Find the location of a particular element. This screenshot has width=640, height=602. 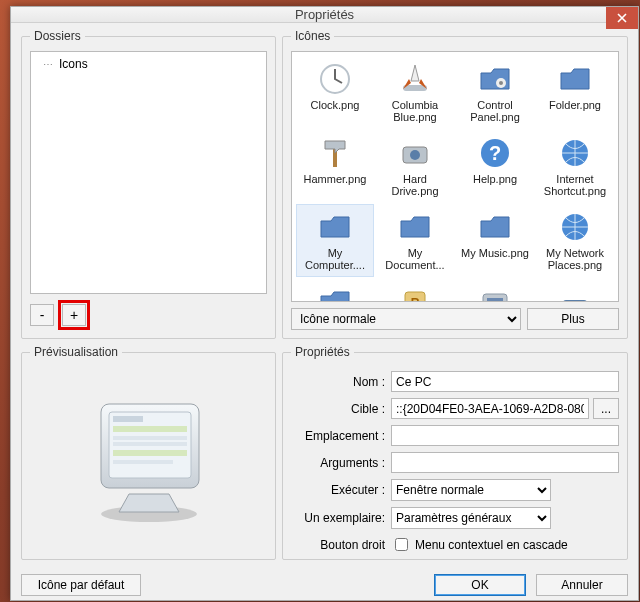

label-instance: Un exemplaire: is located at coordinates (341, 518).